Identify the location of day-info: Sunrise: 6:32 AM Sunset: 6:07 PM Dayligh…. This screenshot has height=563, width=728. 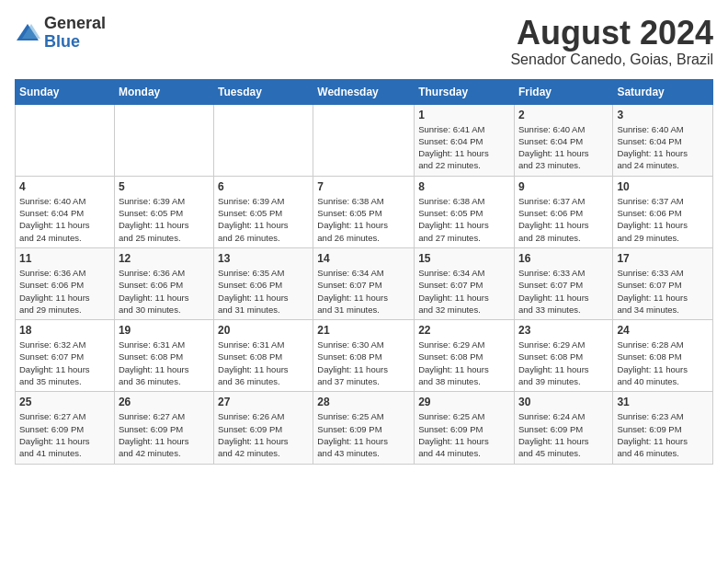
(64, 362).